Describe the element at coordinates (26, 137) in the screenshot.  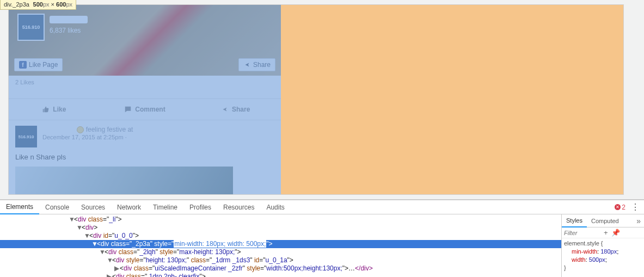
I see `post-avatar: 516.910` at that location.